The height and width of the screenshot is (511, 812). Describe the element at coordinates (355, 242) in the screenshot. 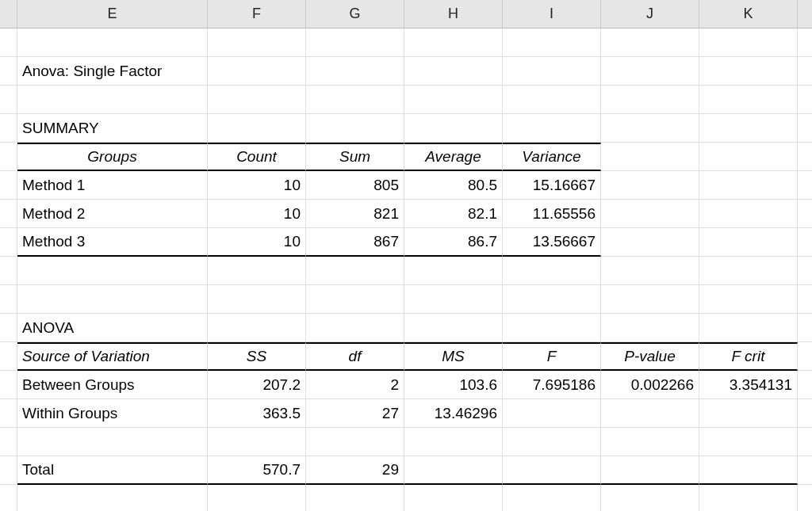

I see `summary-row-sum: 867` at that location.